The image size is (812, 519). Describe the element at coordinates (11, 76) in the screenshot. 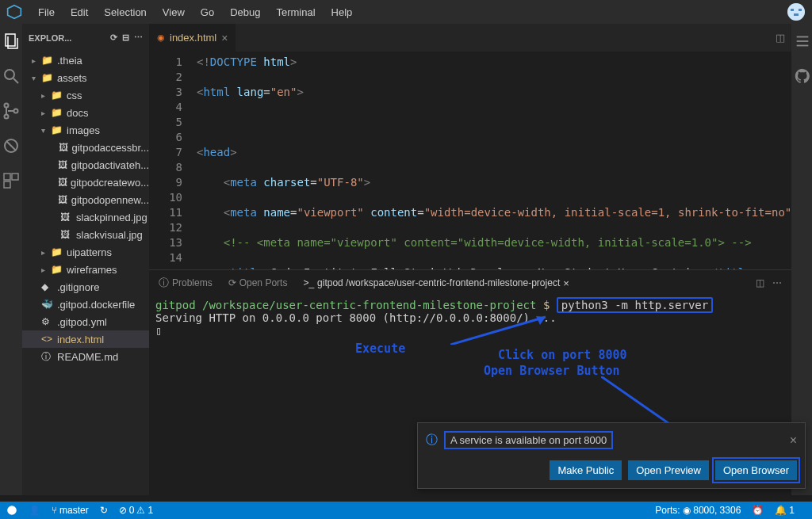

I see `search-icon` at that location.